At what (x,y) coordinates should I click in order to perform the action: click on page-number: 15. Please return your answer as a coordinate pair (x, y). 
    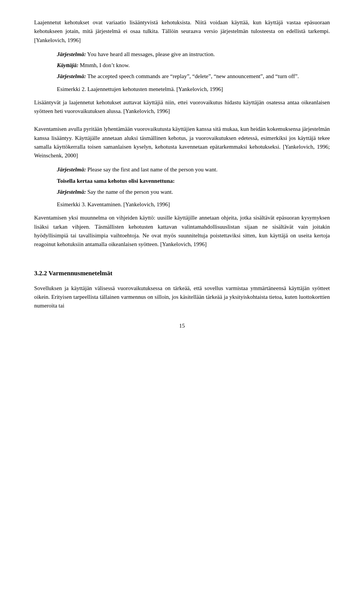
    Looking at the image, I should click on (182, 326).